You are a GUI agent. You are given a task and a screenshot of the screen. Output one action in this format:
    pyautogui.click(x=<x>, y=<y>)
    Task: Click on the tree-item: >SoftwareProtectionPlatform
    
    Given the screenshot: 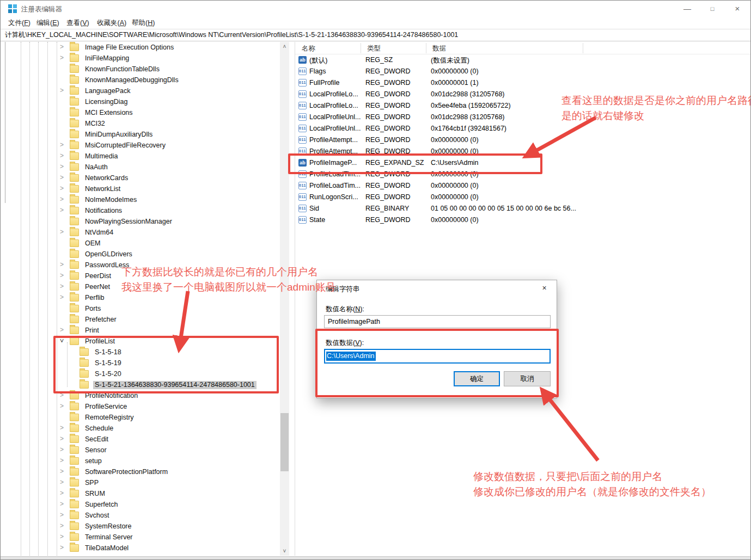 What is the action you would take?
    pyautogui.click(x=141, y=472)
    